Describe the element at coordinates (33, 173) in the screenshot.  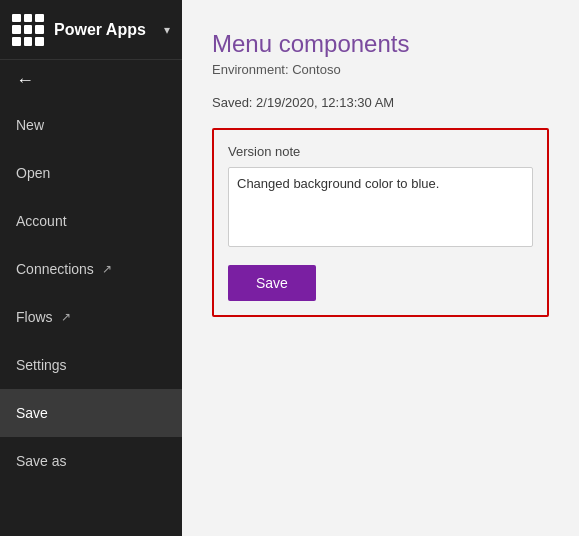
I see `open-label: Open` at that location.